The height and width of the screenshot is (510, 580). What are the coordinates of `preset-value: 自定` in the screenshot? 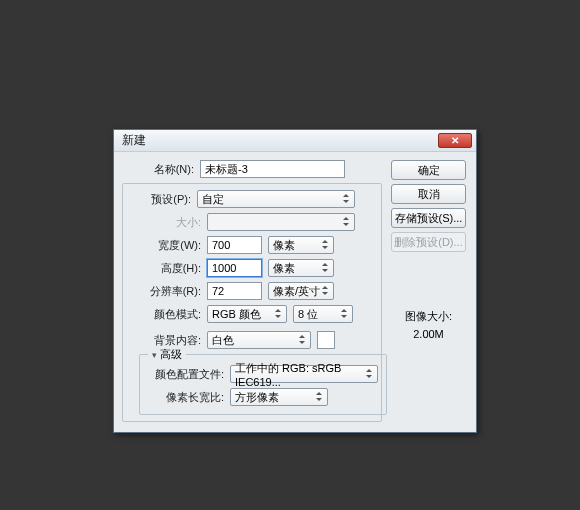 It's located at (213, 200).